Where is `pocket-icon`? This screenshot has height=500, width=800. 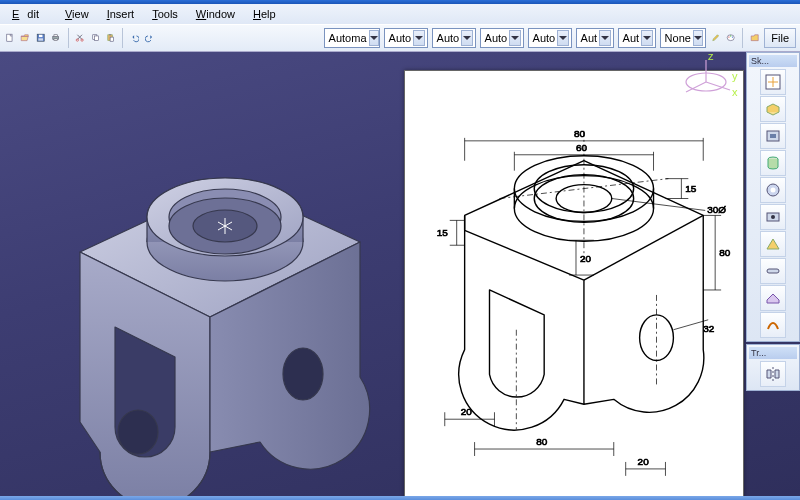 pocket-icon is located at coordinates (773, 136).